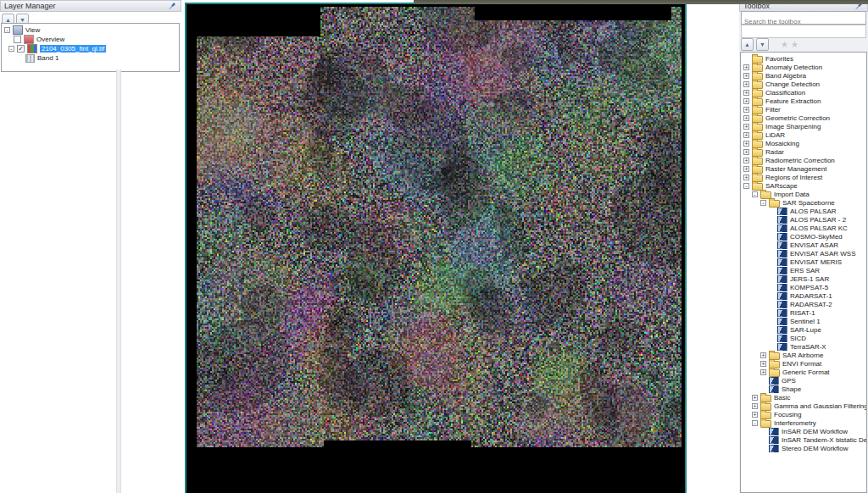 This screenshot has height=493, width=868. What do you see at coordinates (804, 406) in the screenshot?
I see `toolbox-tree-item: + Gamma and Gaussian Filtering` at bounding box center [804, 406].